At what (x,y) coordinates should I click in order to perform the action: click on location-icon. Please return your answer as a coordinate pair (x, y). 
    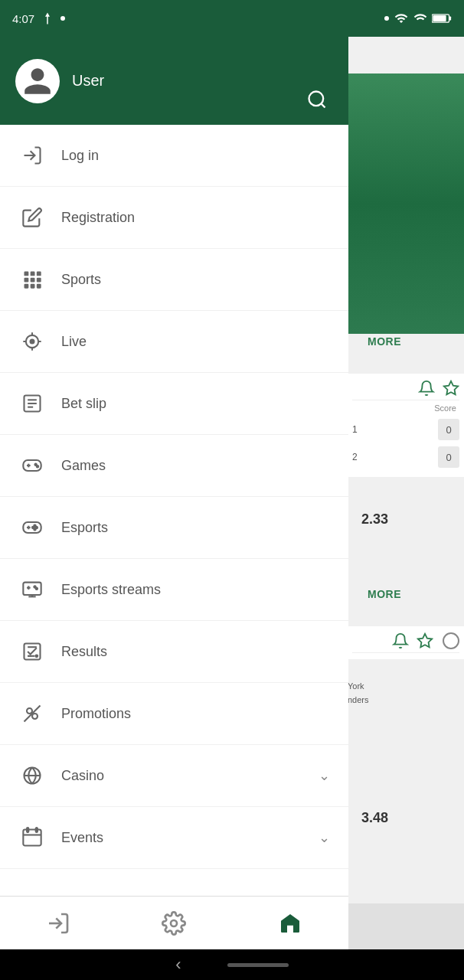
    Looking at the image, I should click on (47, 18).